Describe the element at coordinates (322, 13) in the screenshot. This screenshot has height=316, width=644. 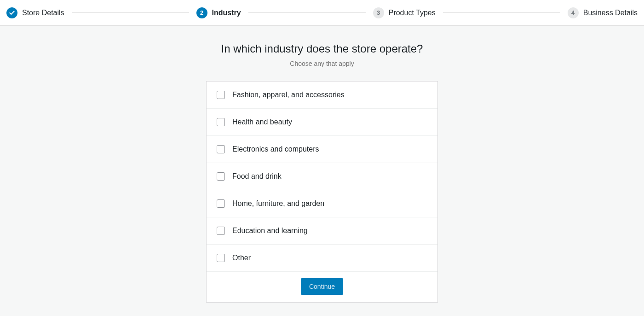
I see `wizard-stepper: Store Details 2 Industry 3 Product Types…` at that location.